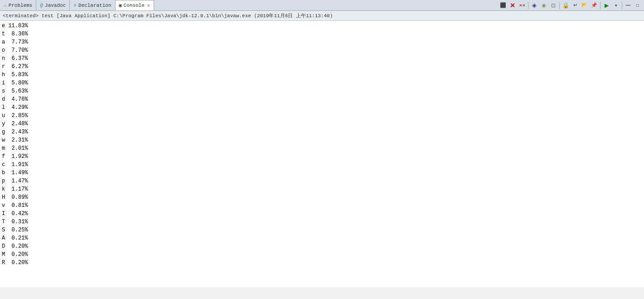  I want to click on word-wrap-button: ↵, so click(575, 5).